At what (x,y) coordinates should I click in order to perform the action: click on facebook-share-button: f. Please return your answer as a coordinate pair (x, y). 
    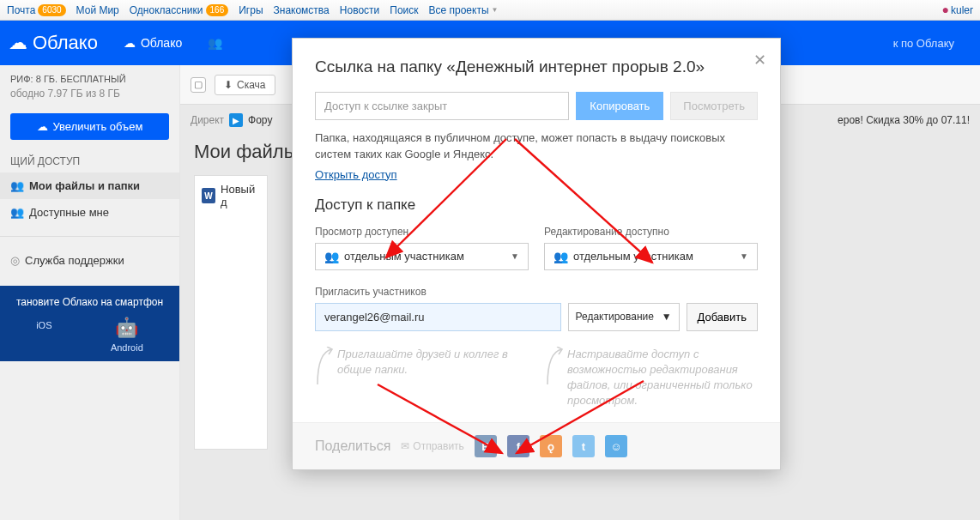
    Looking at the image, I should click on (518, 446).